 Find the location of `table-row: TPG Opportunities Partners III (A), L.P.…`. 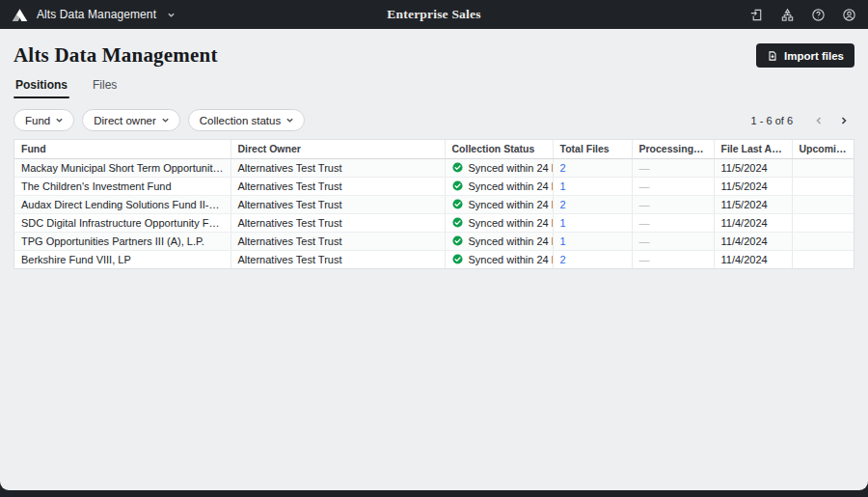

table-row: TPG Opportunities Partners III (A), L.P.… is located at coordinates (434, 241).